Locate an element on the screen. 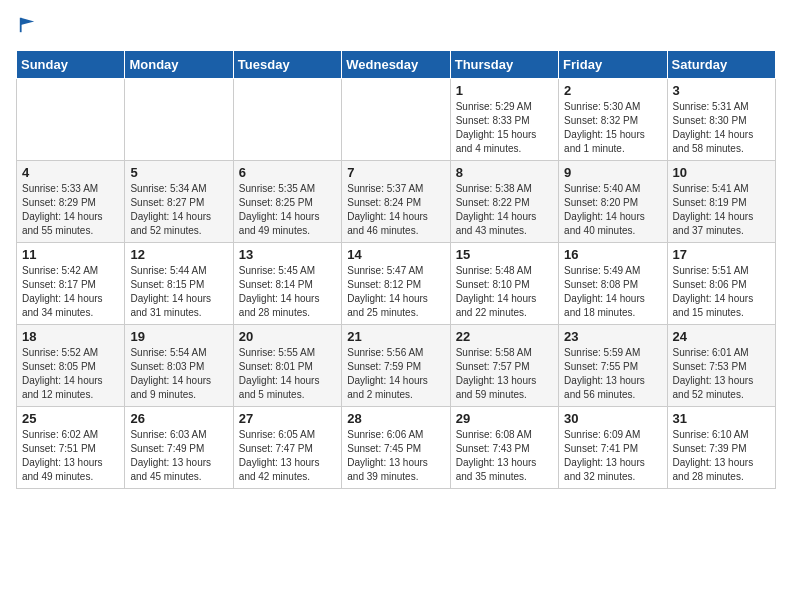  day-number: 11 is located at coordinates (70, 254).